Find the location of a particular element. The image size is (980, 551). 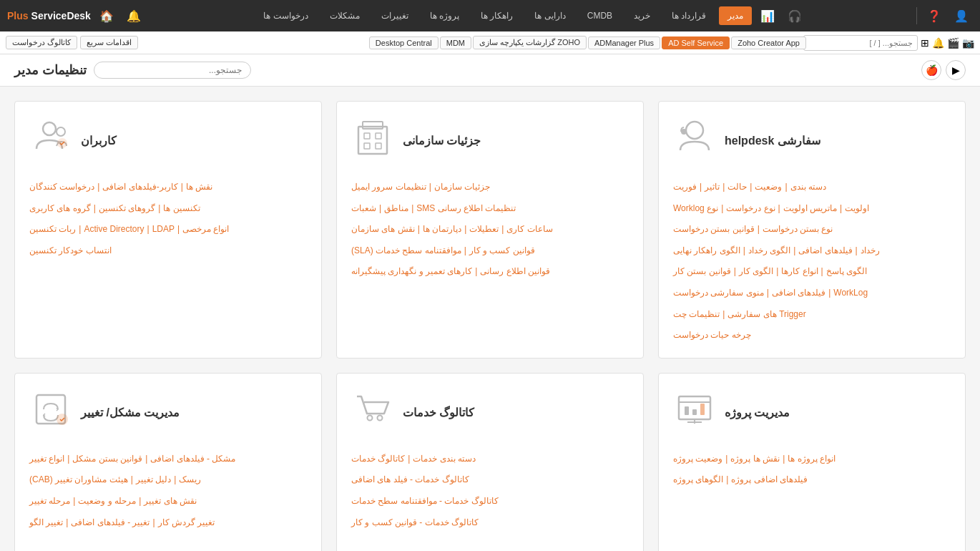

grid-icon: ⊞ is located at coordinates (925, 43).